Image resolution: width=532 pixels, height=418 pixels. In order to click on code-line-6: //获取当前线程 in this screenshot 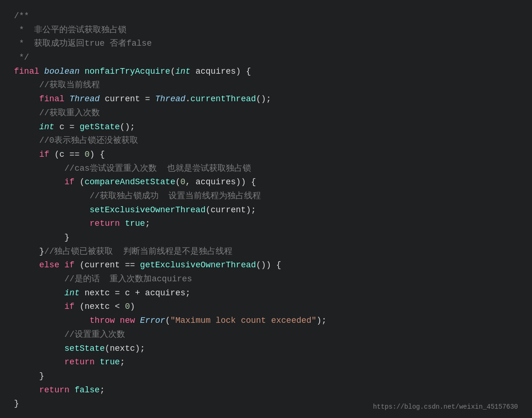, I will do `click(266, 85)`.